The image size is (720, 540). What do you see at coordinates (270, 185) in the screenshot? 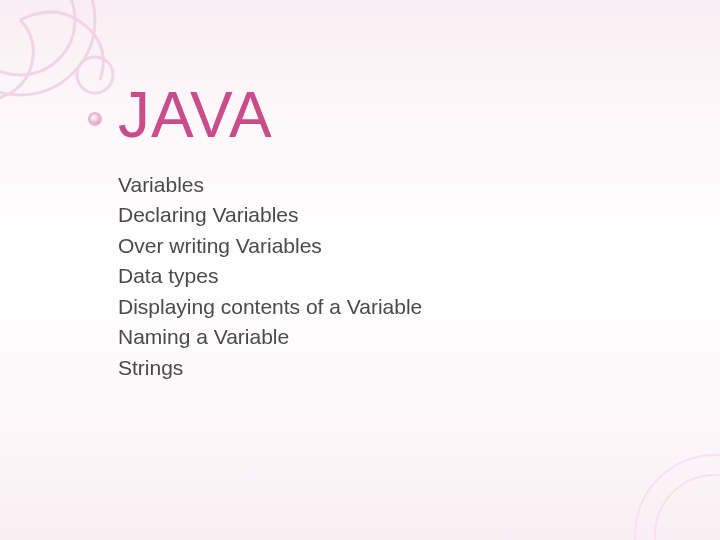
I see `list-item: Variables` at bounding box center [270, 185].